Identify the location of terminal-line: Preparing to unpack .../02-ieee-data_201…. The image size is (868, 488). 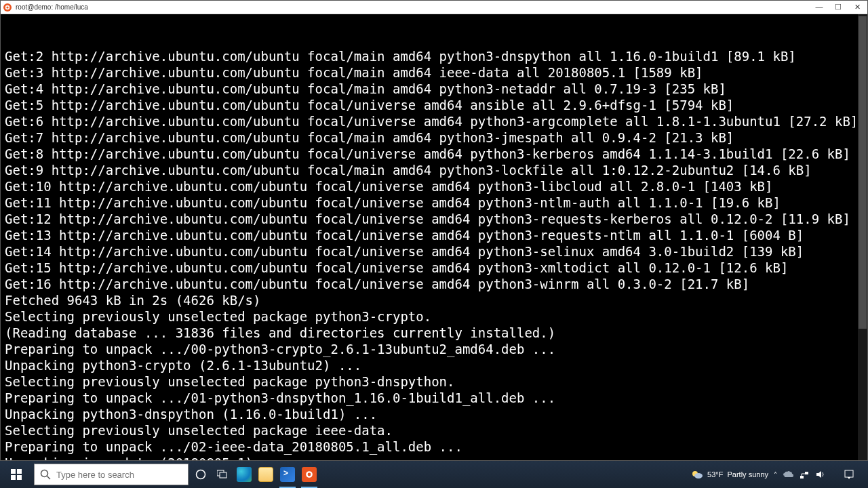
(434, 447).